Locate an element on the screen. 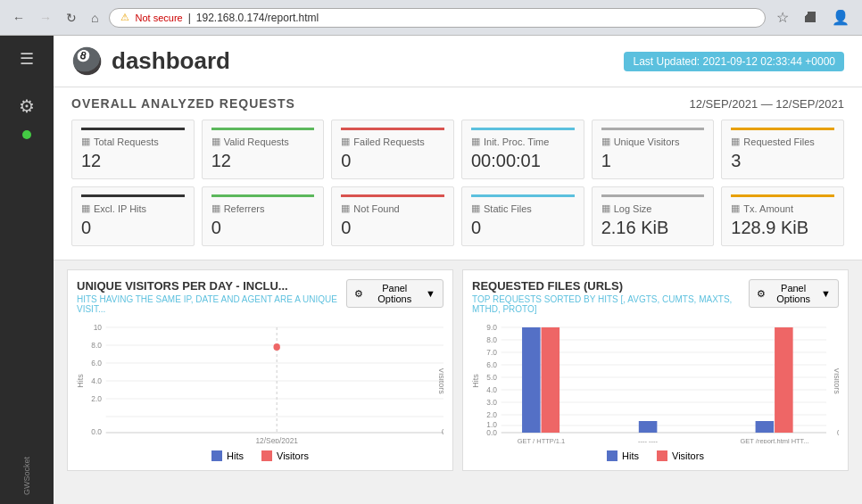  visitors-panel-options-button: ⚙ Panel Options ▼ is located at coordinates (394, 293).